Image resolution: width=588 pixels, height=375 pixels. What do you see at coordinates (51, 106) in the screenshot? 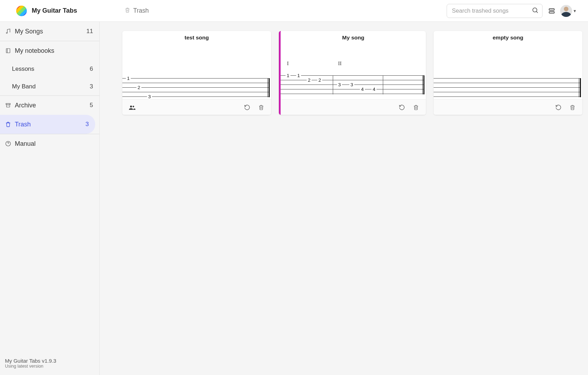
I see `sidebar-item-label: Archive` at bounding box center [51, 106].